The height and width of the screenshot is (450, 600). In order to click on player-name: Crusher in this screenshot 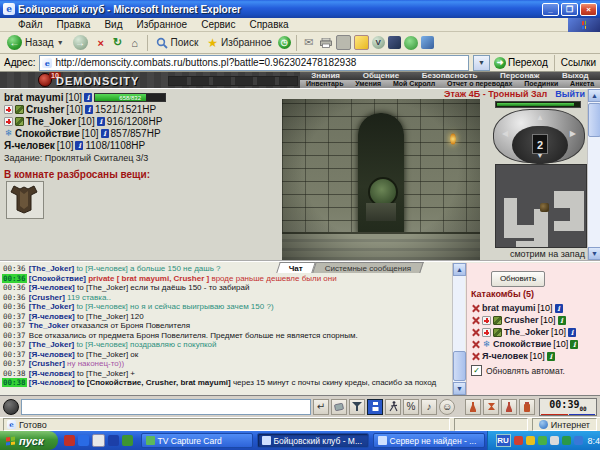, I will do `click(45, 110)`.